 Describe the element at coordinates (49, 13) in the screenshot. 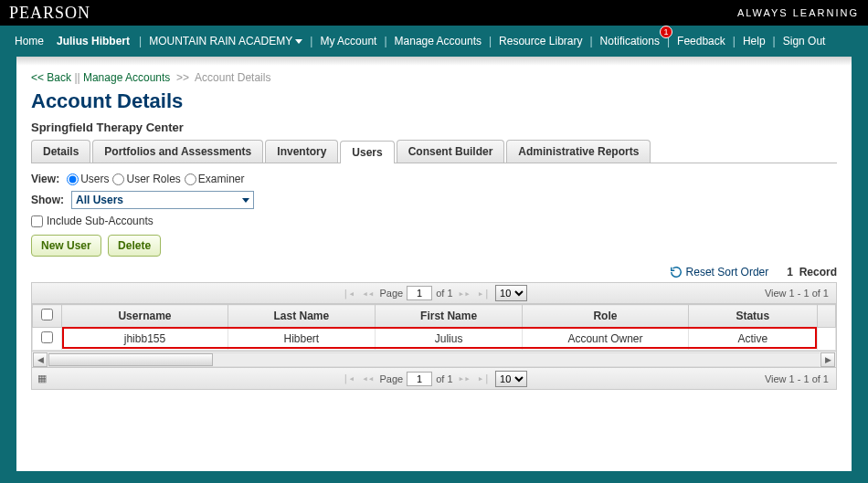

I see `brand-logo: PEARSON` at that location.